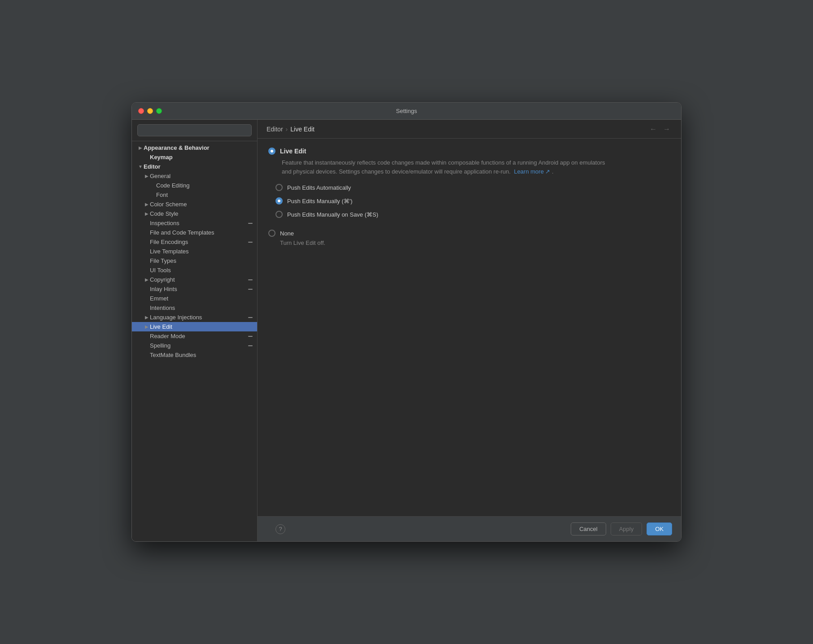 The height and width of the screenshot is (644, 813). I want to click on back-arrow: ←, so click(653, 129).